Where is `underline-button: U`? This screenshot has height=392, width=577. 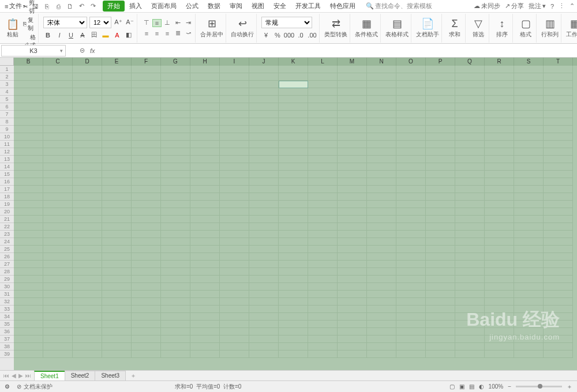 underline-button: U is located at coordinates (71, 35).